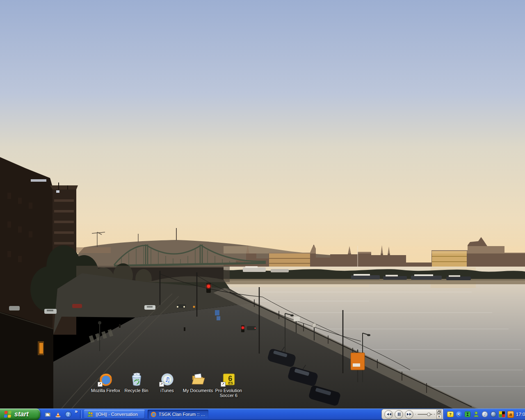  What do you see at coordinates (425, 414) in the screenshot?
I see `volume-slider` at bounding box center [425, 414].